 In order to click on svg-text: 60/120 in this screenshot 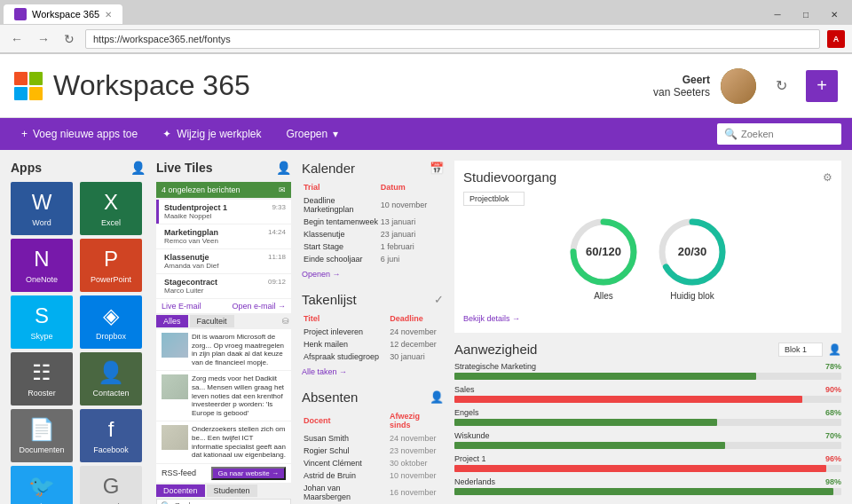, I will do `click(604, 252)`.